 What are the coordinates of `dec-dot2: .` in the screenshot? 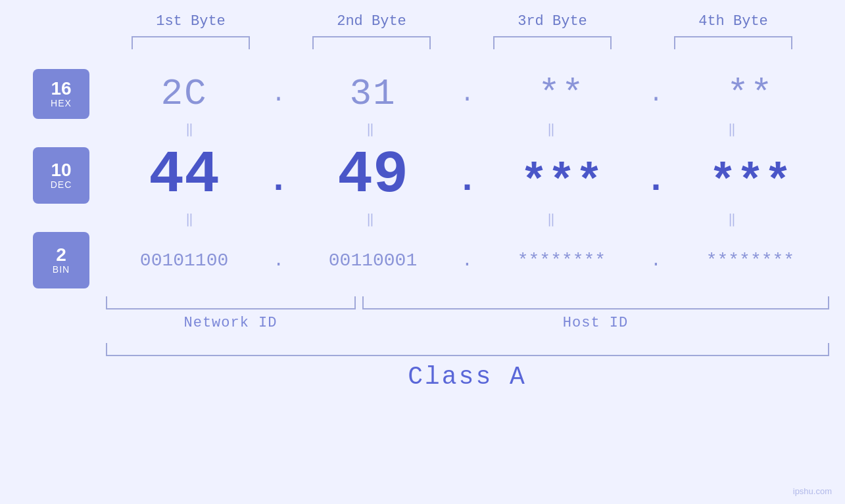 It's located at (468, 184).